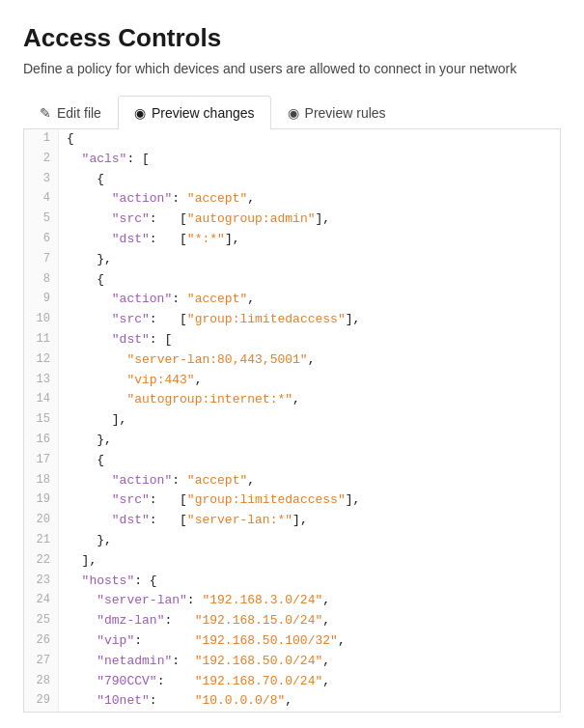 The width and height of the screenshot is (584, 728). I want to click on table-row: 24 "server-lan": "192.168.3.0/24",, so click(292, 601).